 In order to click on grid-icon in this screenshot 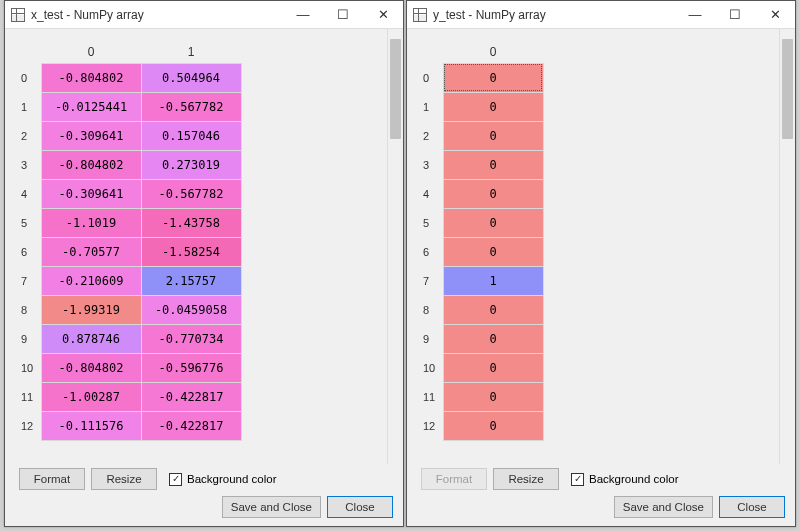, I will do `click(18, 15)`.